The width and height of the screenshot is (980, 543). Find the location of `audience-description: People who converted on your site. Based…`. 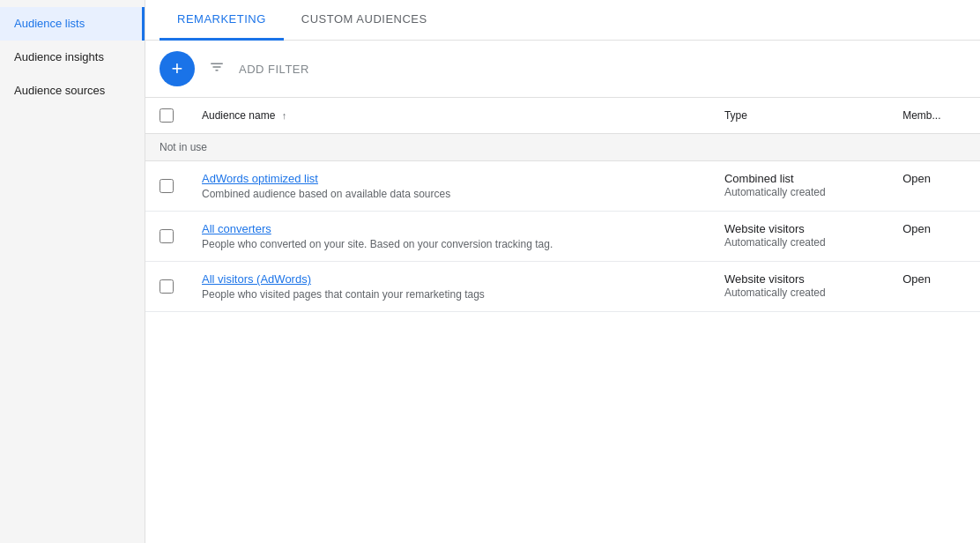

audience-description: People who converted on your site. Based… is located at coordinates (377, 244).